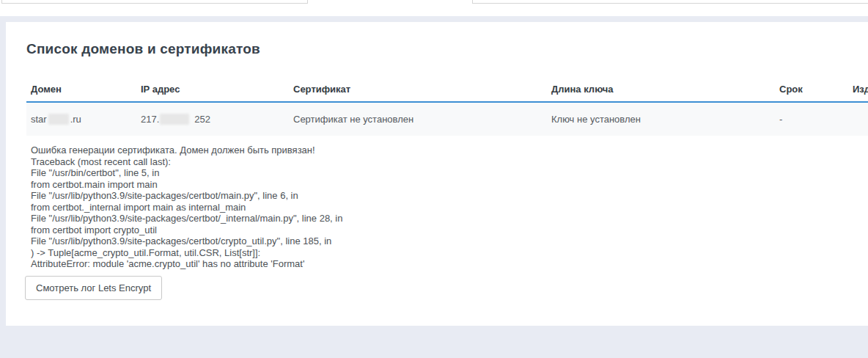 The width and height of the screenshot is (868, 358). I want to click on tab-bar, so click(434, 8).